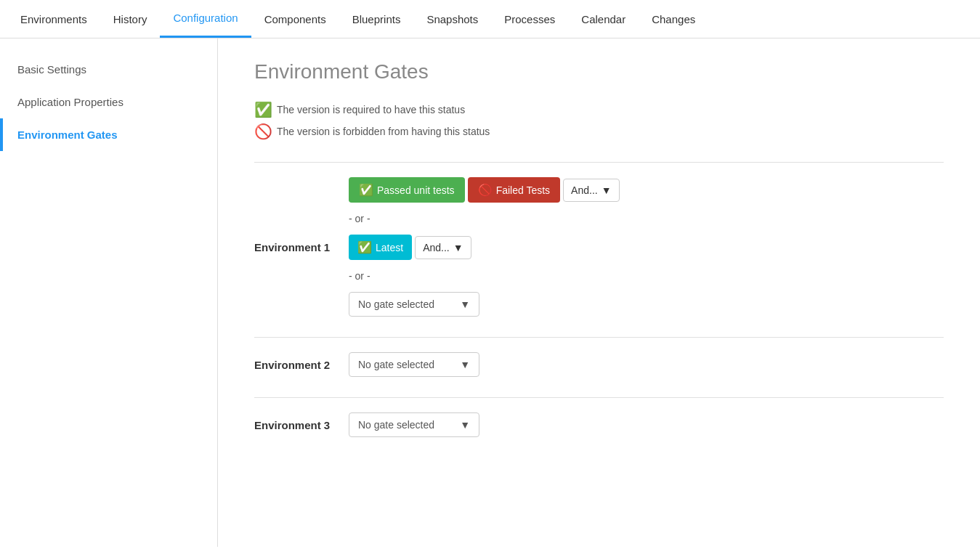  I want to click on check-icon-cyan: ✅, so click(365, 247).